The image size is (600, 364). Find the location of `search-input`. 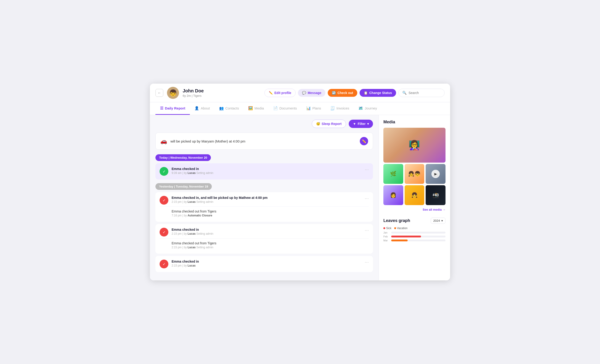

search-input is located at coordinates (424, 93).